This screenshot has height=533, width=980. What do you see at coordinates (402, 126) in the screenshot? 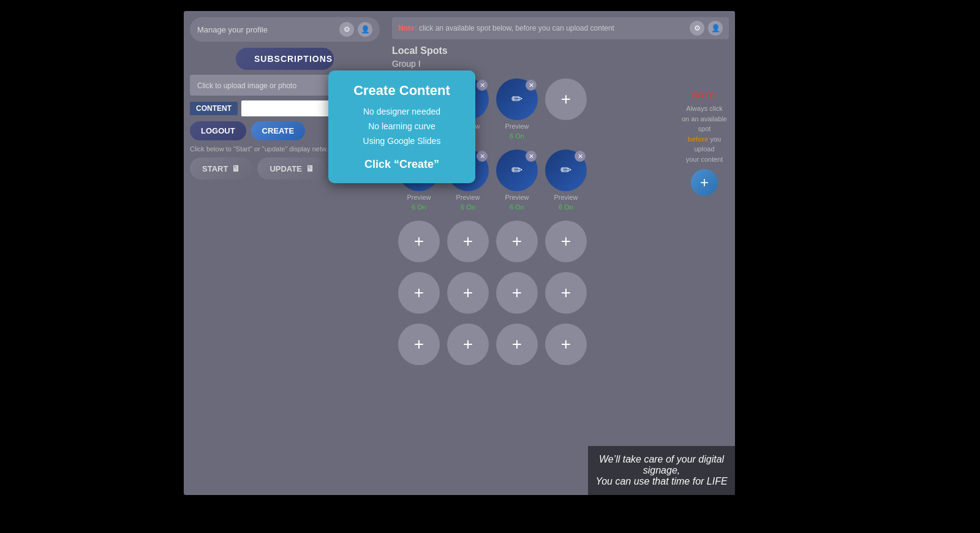
I see `tooltip-line2: No learning curve` at bounding box center [402, 126].